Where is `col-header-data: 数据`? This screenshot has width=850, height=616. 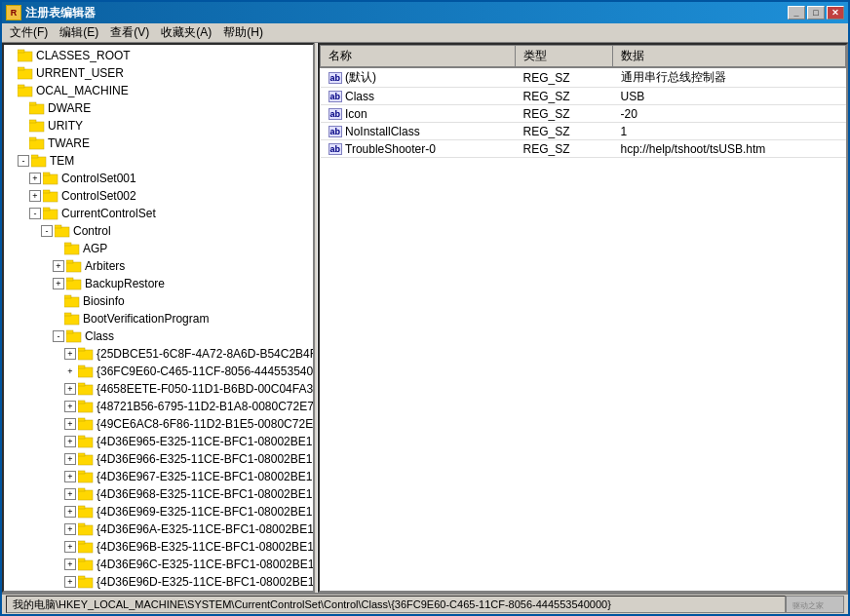
col-header-data: 数据 is located at coordinates (729, 57).